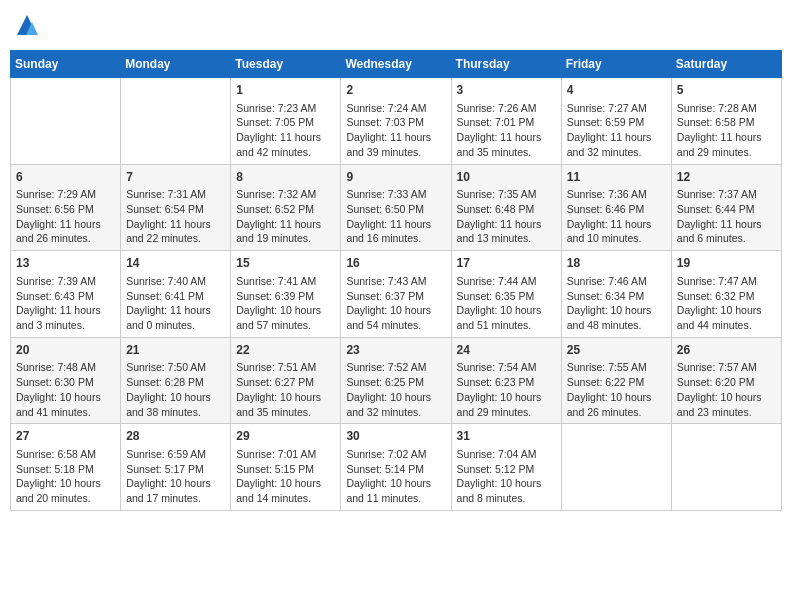 The image size is (792, 612). Describe the element at coordinates (286, 294) in the screenshot. I see `calendar-cell: 15Sunrise: 7:41 AM Sunset: 6:39 PM Dayli…` at that location.